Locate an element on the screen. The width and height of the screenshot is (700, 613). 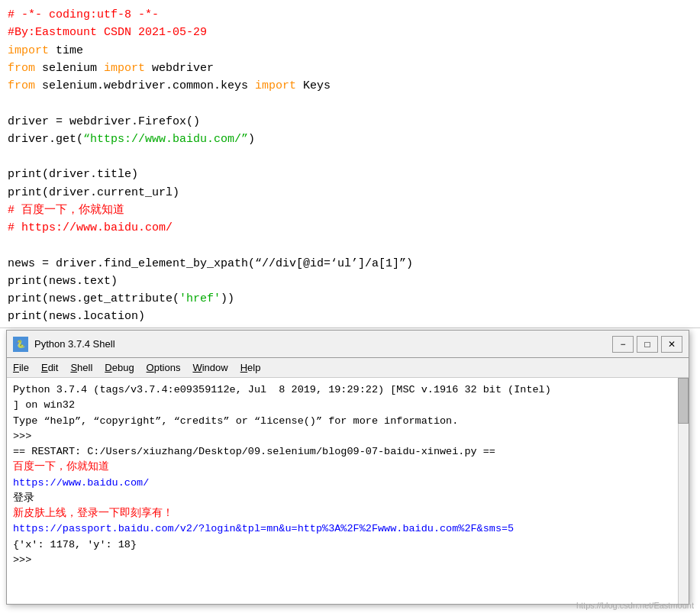
code-line: from selenium import webdriver is located at coordinates (350, 69).